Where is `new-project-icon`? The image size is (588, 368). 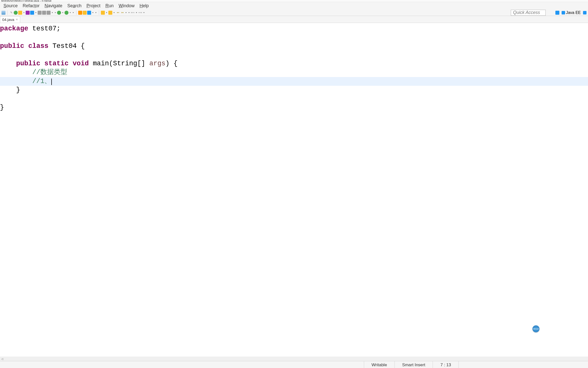
new-project-icon is located at coordinates (32, 13).